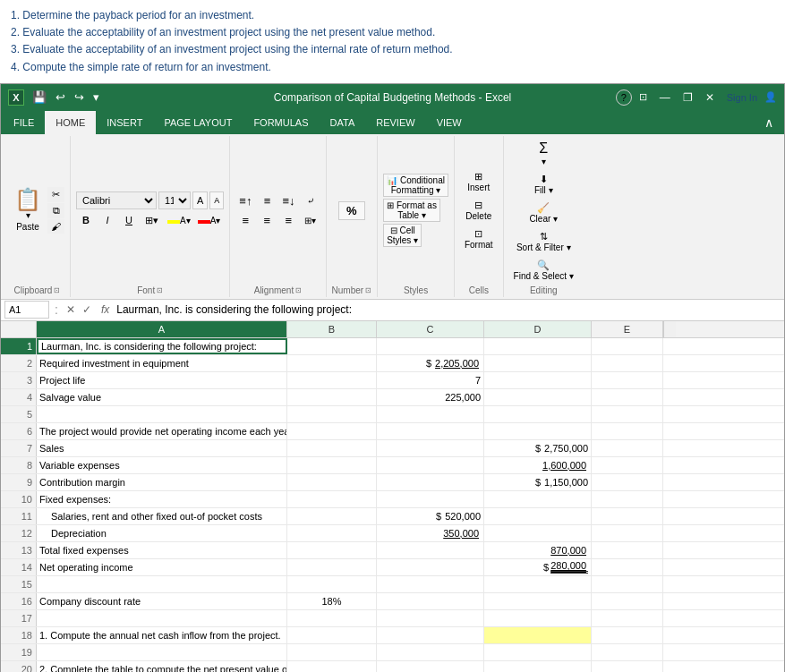 The width and height of the screenshot is (785, 672). Describe the element at coordinates (431, 618) in the screenshot. I see `cell-C17` at that location.